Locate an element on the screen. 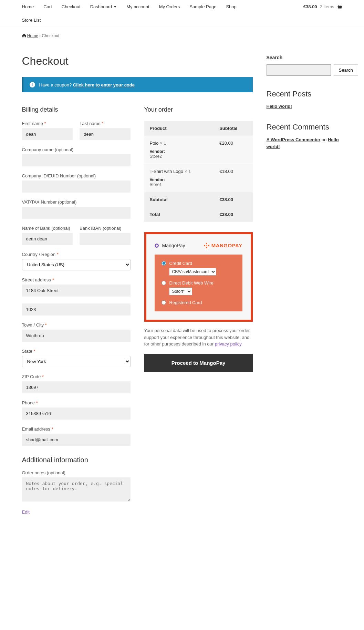  coupon-link: Click here to enter your code is located at coordinates (104, 85).